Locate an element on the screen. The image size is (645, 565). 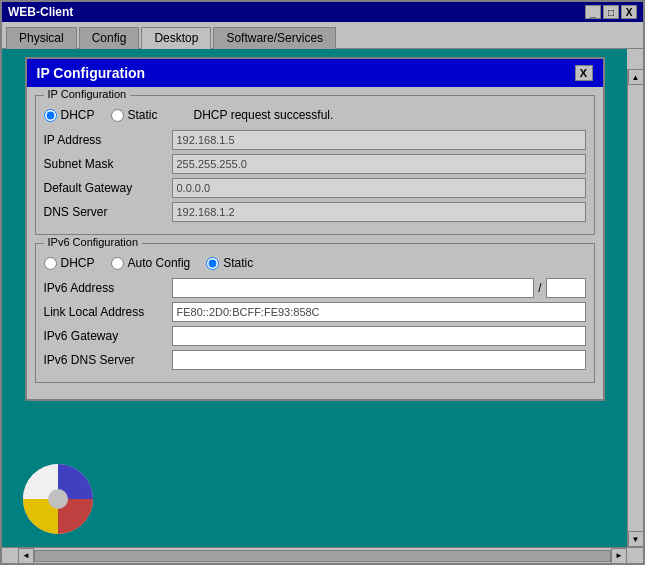
dialog-close-button: X is located at coordinates (584, 73).